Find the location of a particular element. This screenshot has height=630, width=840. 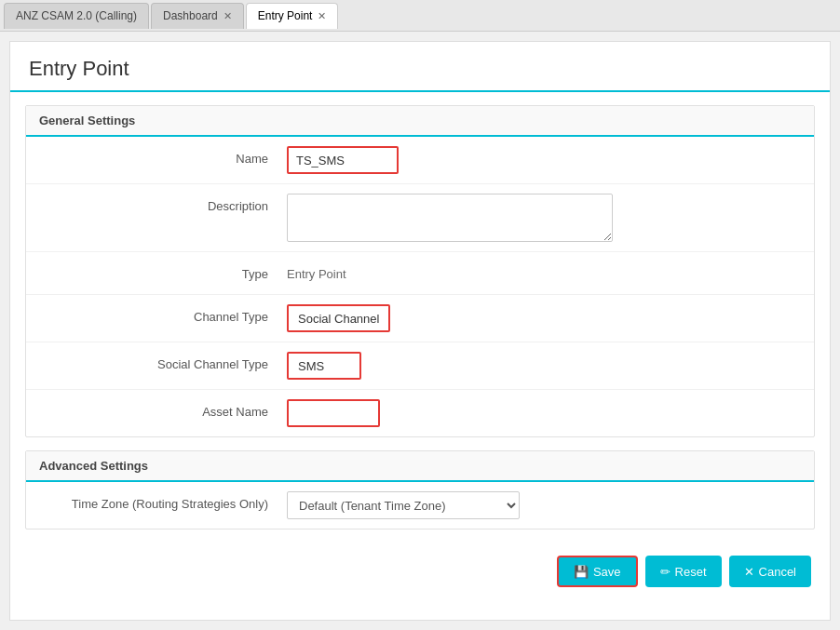

channel-type-dropdown: Social Channel is located at coordinates (339, 318).